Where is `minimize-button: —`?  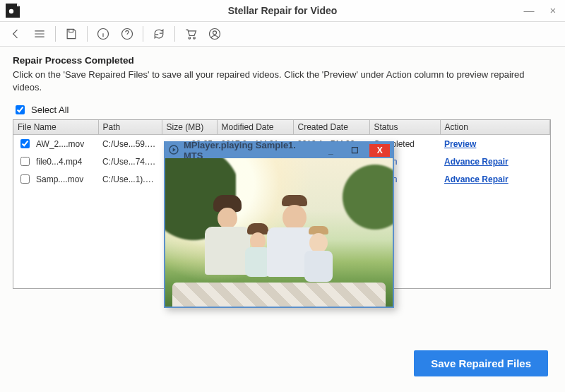
minimize-button: — is located at coordinates (529, 10).